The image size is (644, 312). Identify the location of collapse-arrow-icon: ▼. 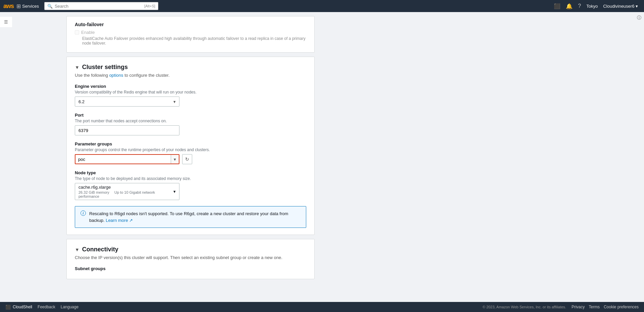
(77, 67).